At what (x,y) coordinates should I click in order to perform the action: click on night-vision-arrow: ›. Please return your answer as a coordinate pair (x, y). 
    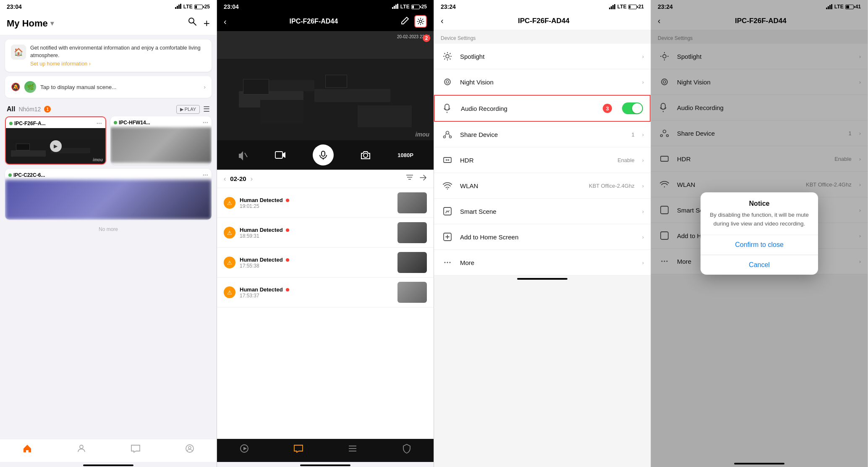
    Looking at the image, I should click on (643, 82).